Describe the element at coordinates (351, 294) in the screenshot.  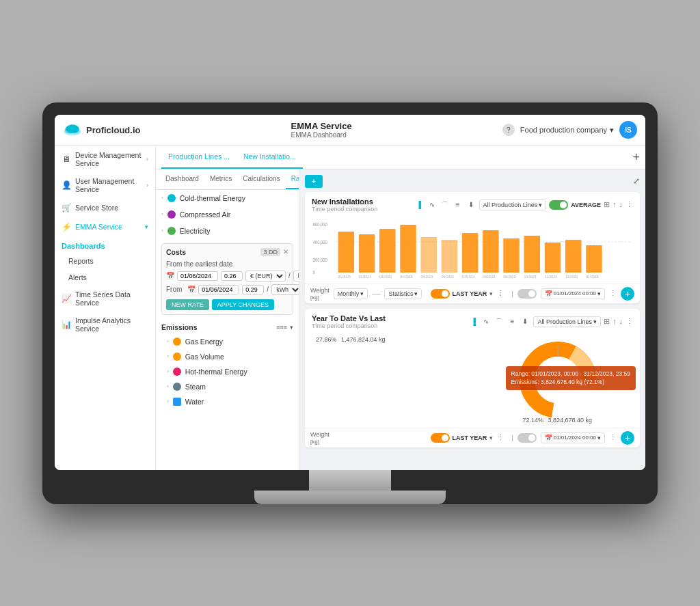
I see `monthly-filter-1: Monthly ▾` at that location.